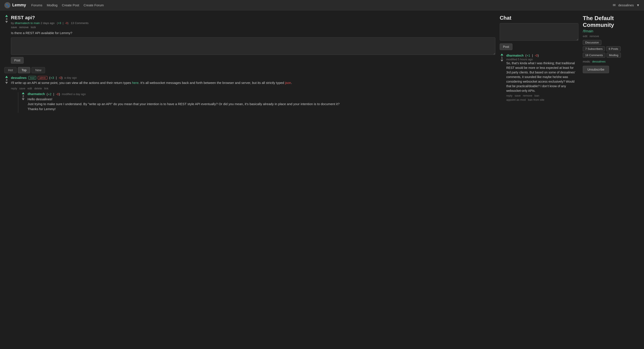 The image size is (644, 349). What do you see at coordinates (253, 78) in the screenshot?
I see `comment-header: dessalines mod admin (+3 | -0) a day ago` at bounding box center [253, 78].